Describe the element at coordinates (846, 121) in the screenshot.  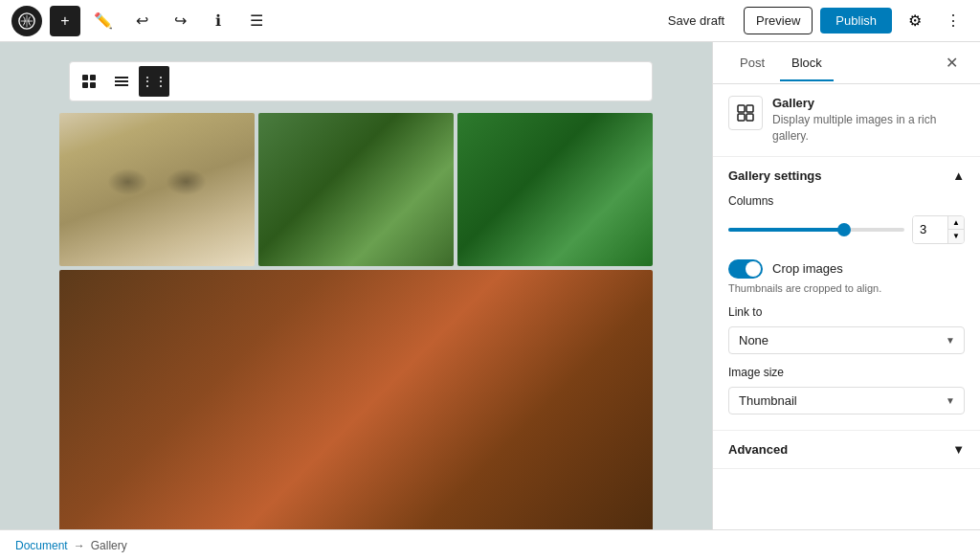
I see `block-info: Gallery Display multiple images in a ric…` at that location.